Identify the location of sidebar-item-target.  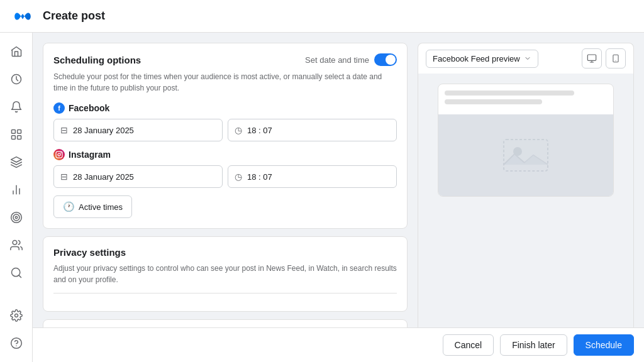
(16, 217).